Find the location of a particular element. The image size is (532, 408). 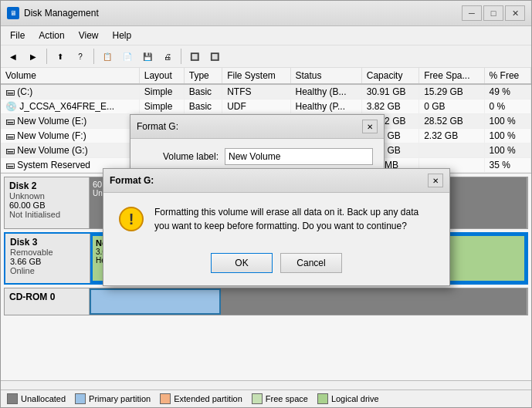

maximize-button: □ is located at coordinates (493, 13).